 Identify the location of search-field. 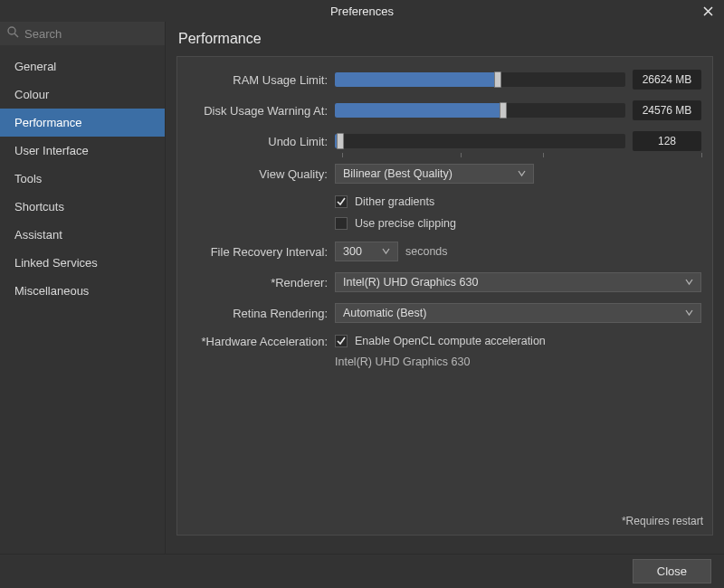
(82, 33).